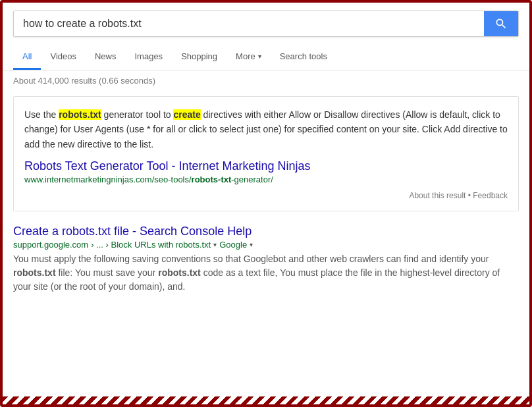 This screenshot has height=407, width=532. I want to click on result-1-url-dropdown: ▾, so click(215, 245).